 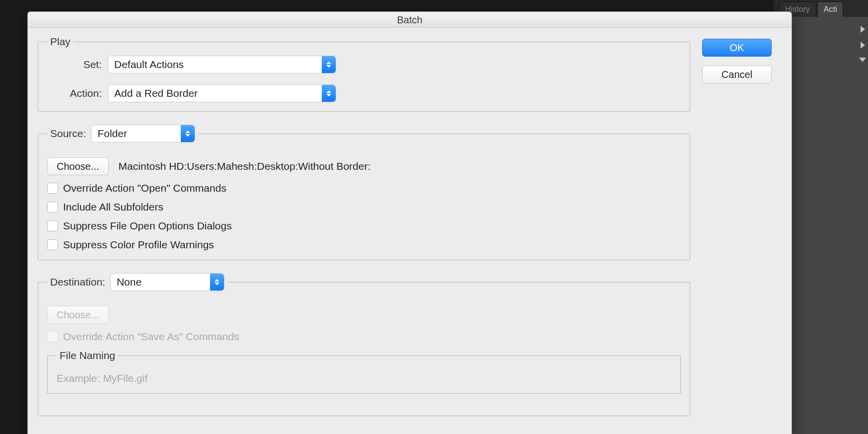 What do you see at coordinates (139, 245) in the screenshot?
I see `suppress-color-profile-label: Suppress Color Profile Warnings` at bounding box center [139, 245].